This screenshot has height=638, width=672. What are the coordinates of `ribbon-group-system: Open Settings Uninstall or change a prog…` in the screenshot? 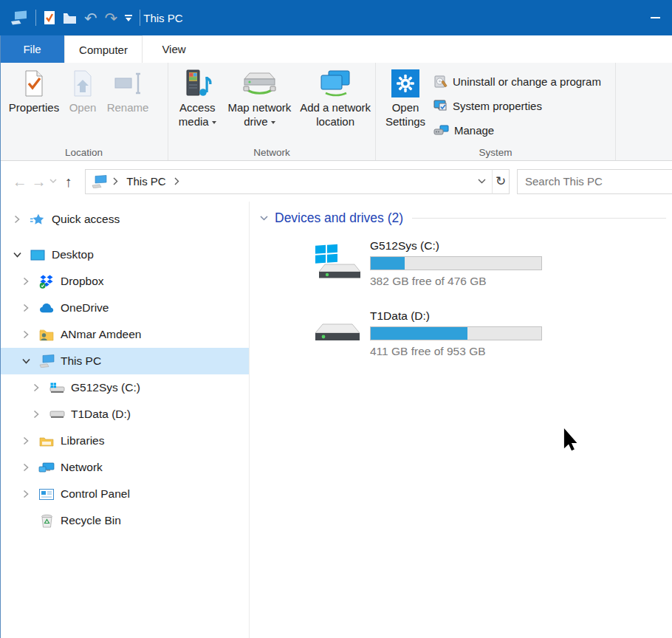 It's located at (496, 112).